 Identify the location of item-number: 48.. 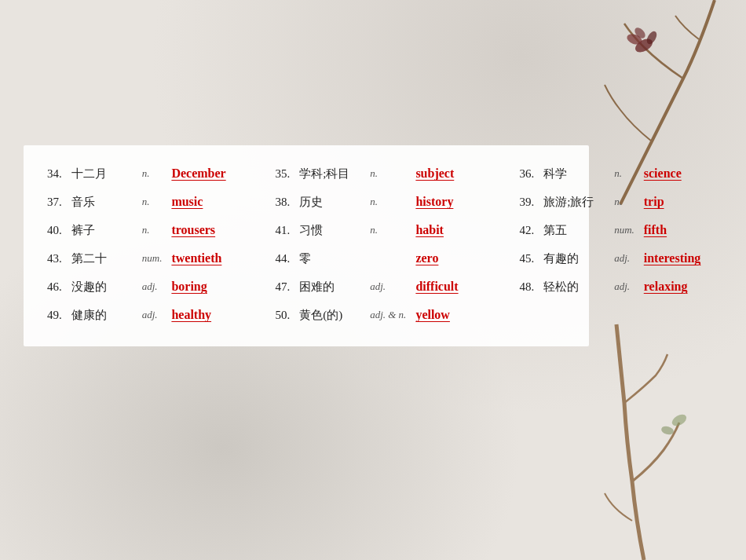
(526, 287).